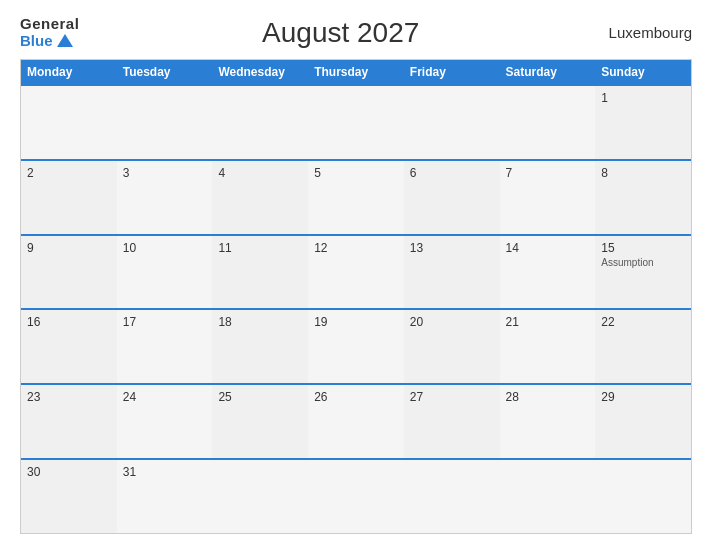 This screenshot has height=550, width=712. I want to click on day-number: 19, so click(356, 322).